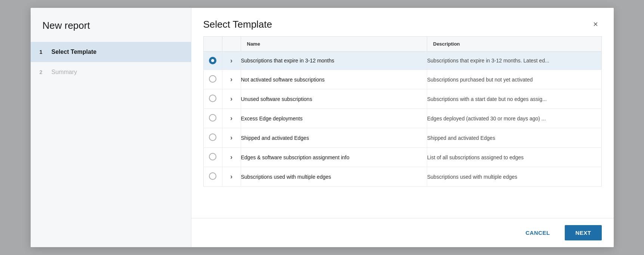 The width and height of the screenshot is (644, 255). I want to click on expand-icon-7: ›, so click(231, 177).